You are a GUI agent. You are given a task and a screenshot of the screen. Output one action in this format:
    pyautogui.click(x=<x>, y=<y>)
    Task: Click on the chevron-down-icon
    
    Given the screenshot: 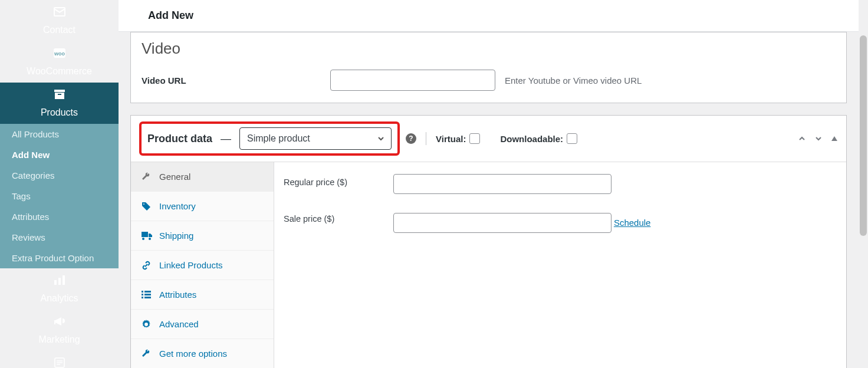 What is the action you would take?
    pyautogui.click(x=381, y=139)
    